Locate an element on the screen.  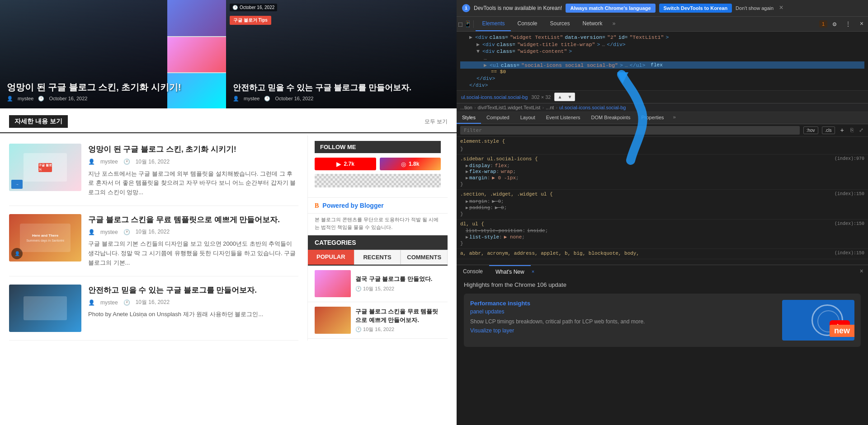
hero-left-date: October 16, 2022 is located at coordinates (68, 98).